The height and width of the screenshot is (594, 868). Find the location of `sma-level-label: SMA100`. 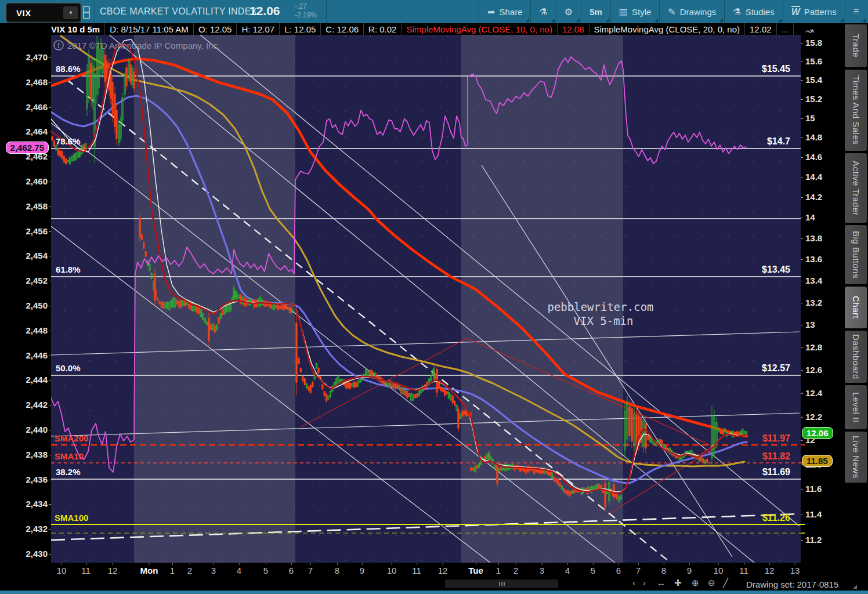

sma-level-label: SMA100 is located at coordinates (71, 517).